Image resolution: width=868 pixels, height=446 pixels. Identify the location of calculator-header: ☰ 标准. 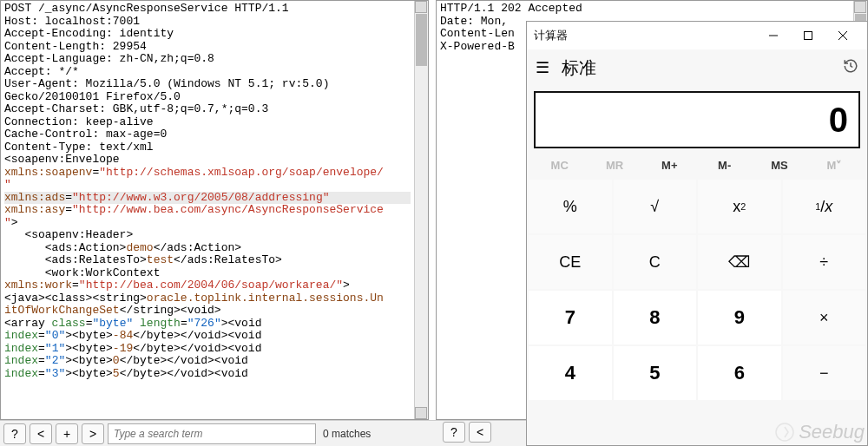
(697, 68).